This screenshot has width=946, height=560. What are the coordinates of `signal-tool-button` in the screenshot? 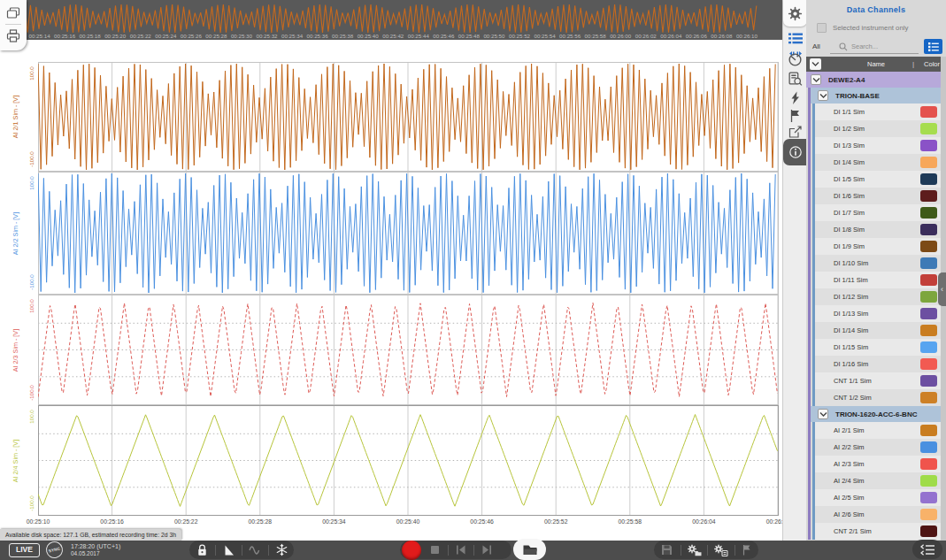 It's located at (255, 550).